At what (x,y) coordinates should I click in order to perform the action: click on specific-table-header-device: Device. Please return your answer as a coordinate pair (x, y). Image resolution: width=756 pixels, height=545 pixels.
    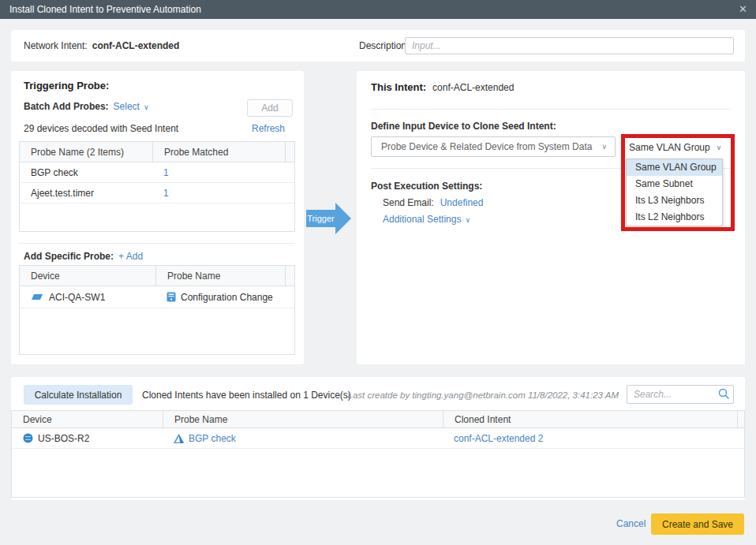
    Looking at the image, I should click on (88, 276).